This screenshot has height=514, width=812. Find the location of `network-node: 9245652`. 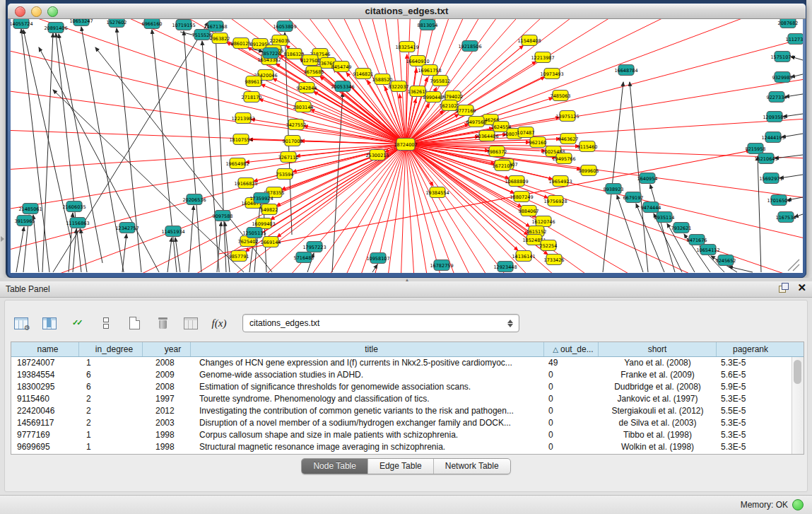

network-node: 9245652 is located at coordinates (726, 260).